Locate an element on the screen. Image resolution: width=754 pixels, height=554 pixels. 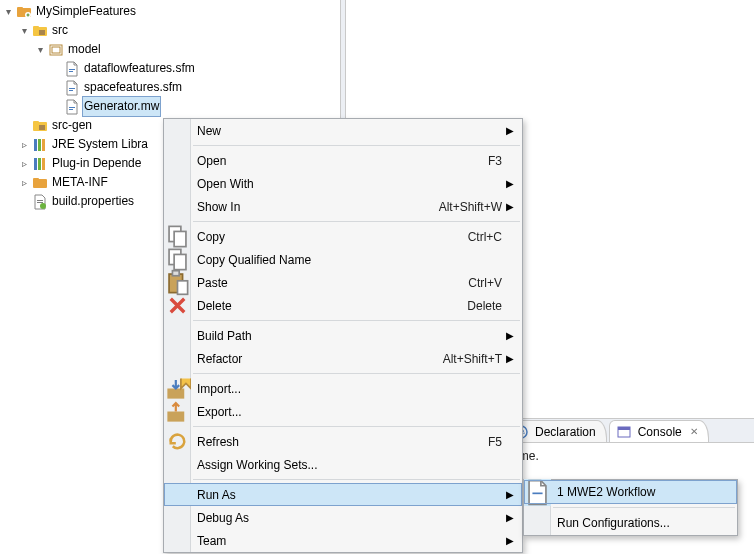
close-icon: ✕ is located at coordinates (694, 432).